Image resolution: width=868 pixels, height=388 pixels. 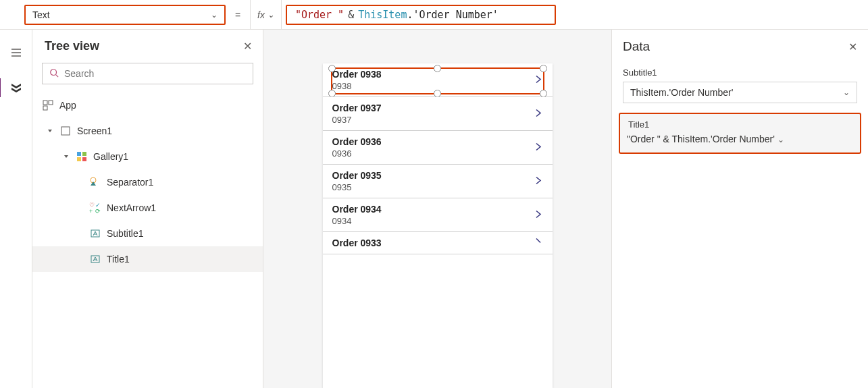 I want to click on row-subtitle: 0936, so click(x=438, y=154).